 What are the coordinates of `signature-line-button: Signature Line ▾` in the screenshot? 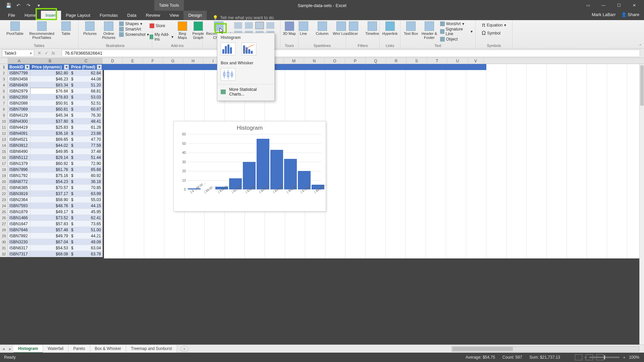 It's located at (456, 32).